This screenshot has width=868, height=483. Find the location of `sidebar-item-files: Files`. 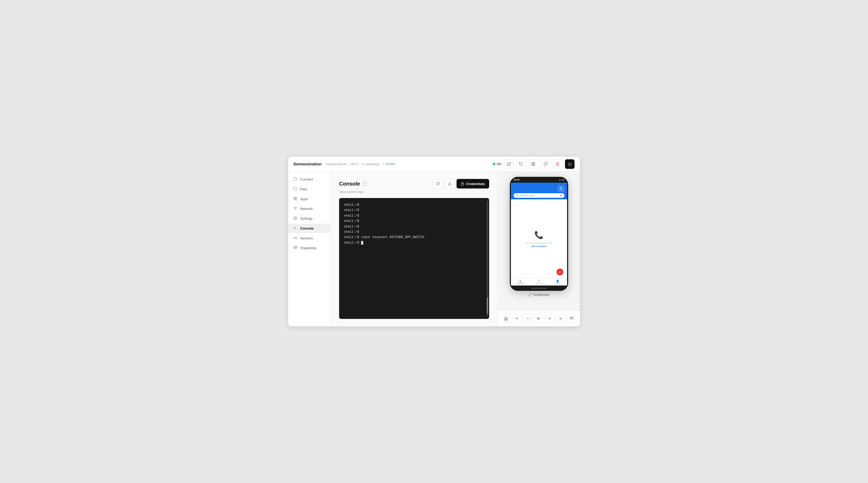

sidebar-item-files: Files is located at coordinates (309, 189).